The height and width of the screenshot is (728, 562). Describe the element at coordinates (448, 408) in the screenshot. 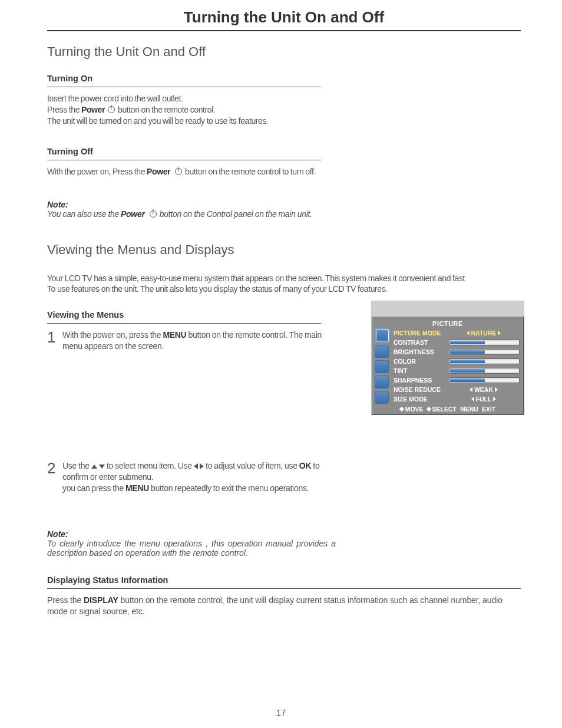

I see `osd-footer: MOVE SELECT MENU EXIT` at that location.